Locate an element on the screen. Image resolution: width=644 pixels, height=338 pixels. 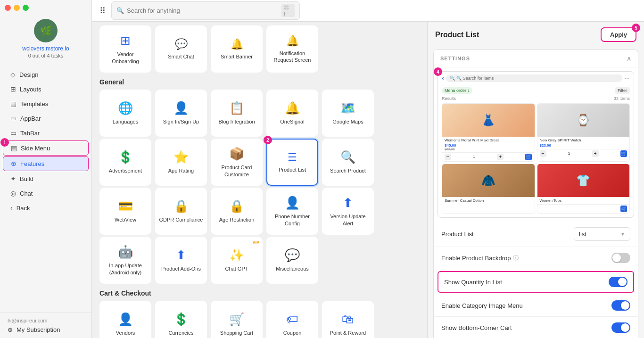
card-miscellaneous: 💬 Miscellaneous is located at coordinates (292, 260).